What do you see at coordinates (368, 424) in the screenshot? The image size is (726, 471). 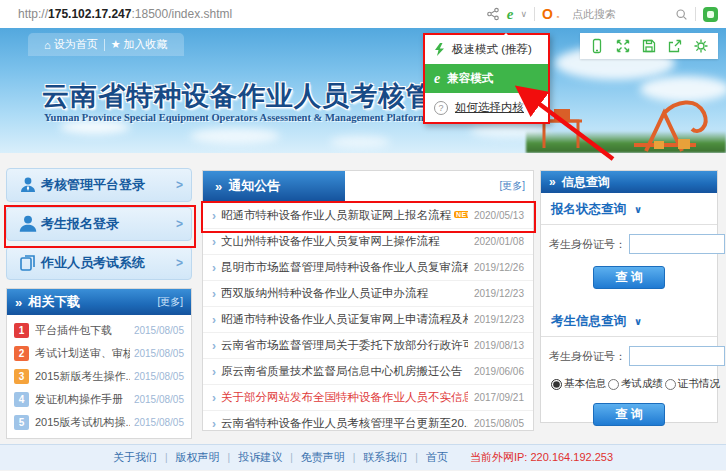 I see `notice-item: ›云南省特种设备作业人员考核管理平台更新至20...2015/08/05` at bounding box center [368, 424].